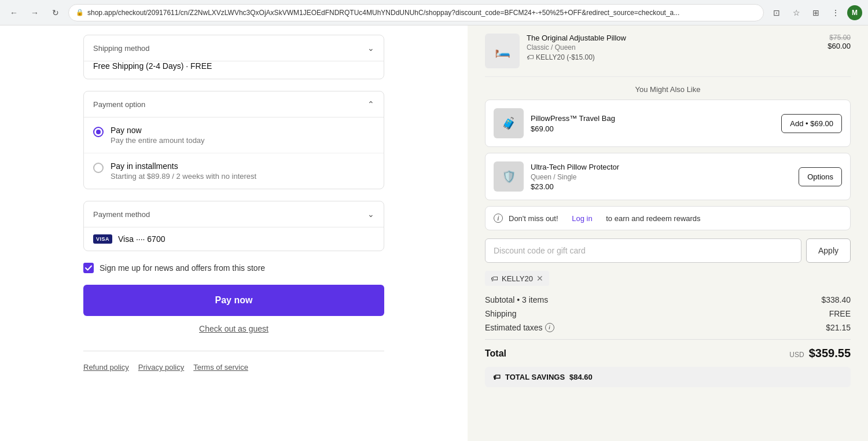 This screenshot has width=868, height=441. Describe the element at coordinates (141, 239) in the screenshot. I see `visa-number: Visa ···· 6700` at that location.